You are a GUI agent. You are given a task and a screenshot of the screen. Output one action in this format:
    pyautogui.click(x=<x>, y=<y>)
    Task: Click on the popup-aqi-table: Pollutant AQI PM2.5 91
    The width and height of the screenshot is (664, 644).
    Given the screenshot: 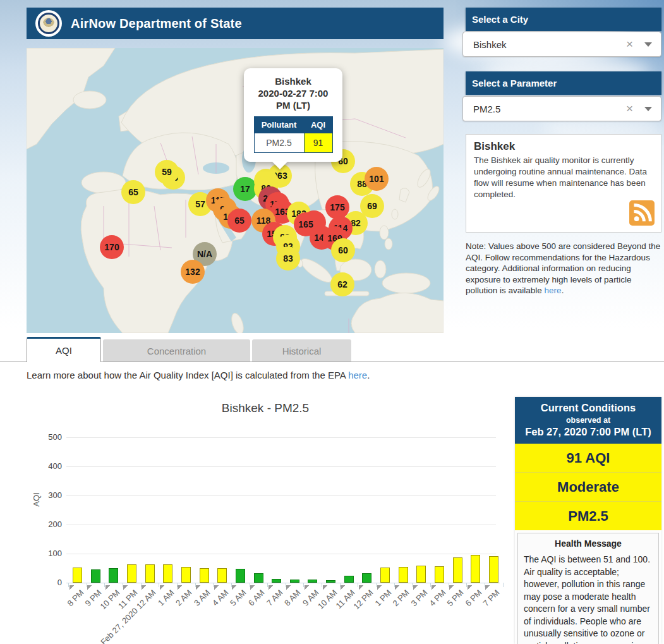 What is the action you would take?
    pyautogui.click(x=293, y=135)
    